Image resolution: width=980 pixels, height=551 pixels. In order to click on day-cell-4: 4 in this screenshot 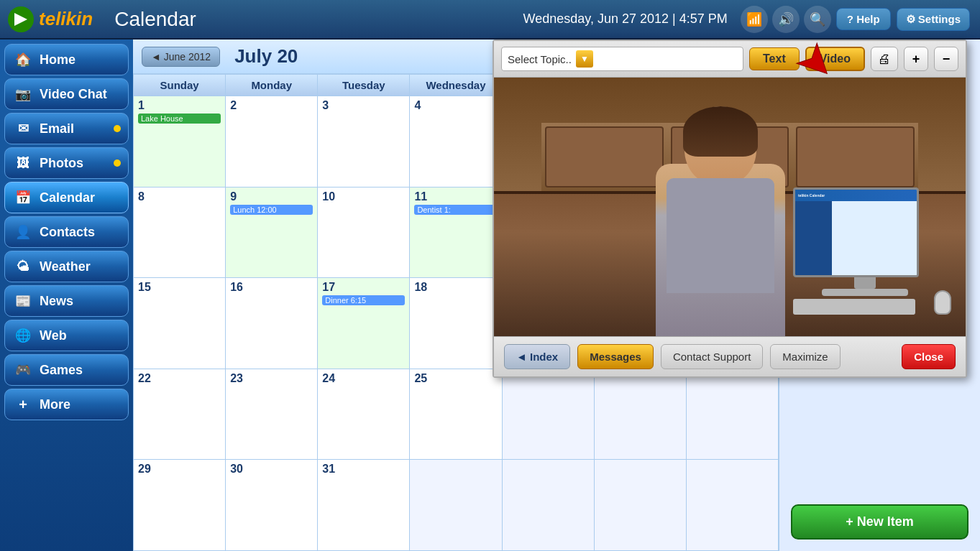, I will do `click(456, 142)`.